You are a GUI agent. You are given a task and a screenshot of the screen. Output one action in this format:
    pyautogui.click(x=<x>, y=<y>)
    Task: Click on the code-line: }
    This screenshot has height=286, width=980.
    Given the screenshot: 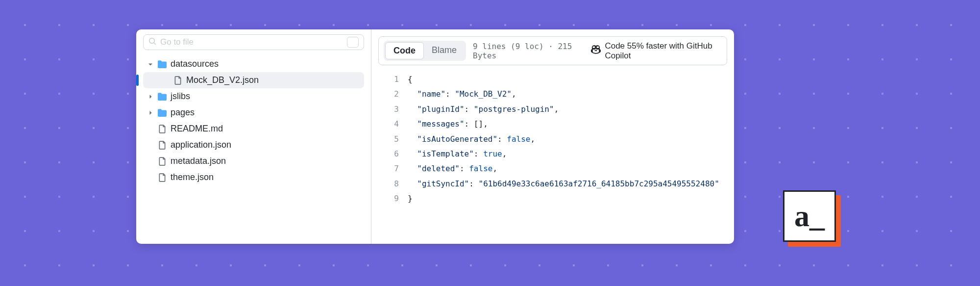 What is the action you would take?
    pyautogui.click(x=567, y=199)
    